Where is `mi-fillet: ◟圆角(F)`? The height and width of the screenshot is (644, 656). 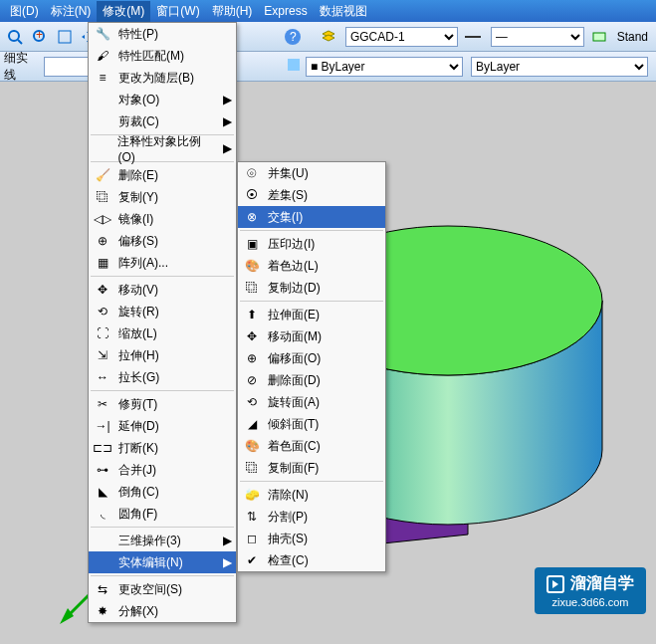 mi-fillet: ◟圆角(F) is located at coordinates (162, 514).